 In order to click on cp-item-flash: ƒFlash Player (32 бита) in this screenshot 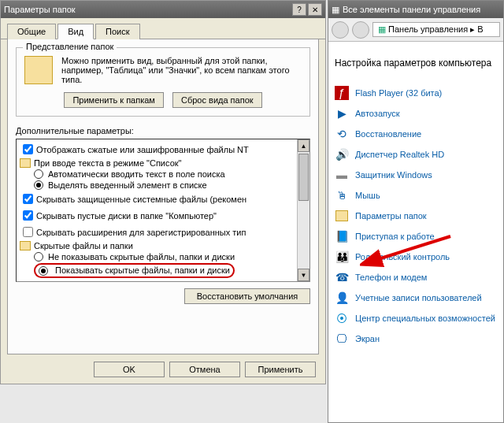, I will do `click(416, 93)`.